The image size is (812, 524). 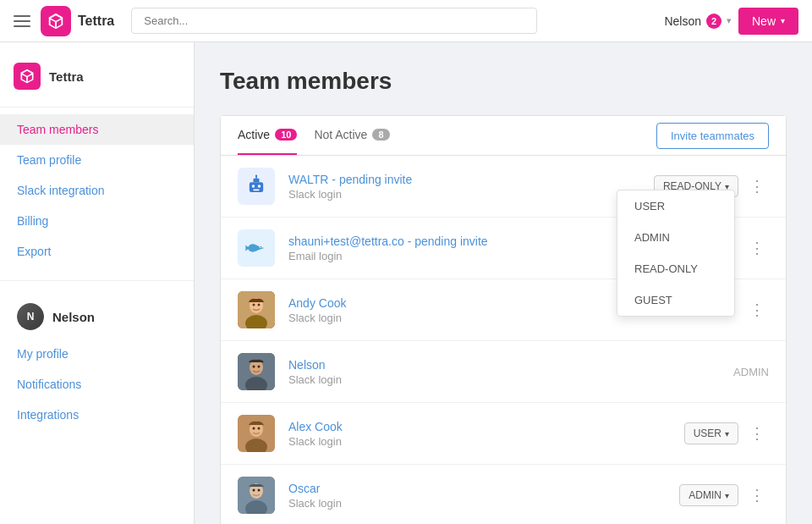 I want to click on member-login-waltr: Slack login, so click(x=471, y=195).